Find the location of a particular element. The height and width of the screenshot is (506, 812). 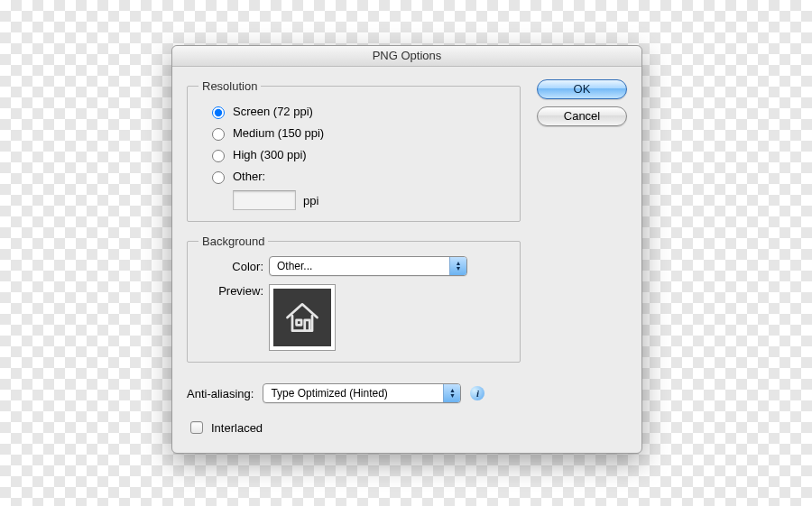

resolution-radio-high-input is located at coordinates (218, 156).